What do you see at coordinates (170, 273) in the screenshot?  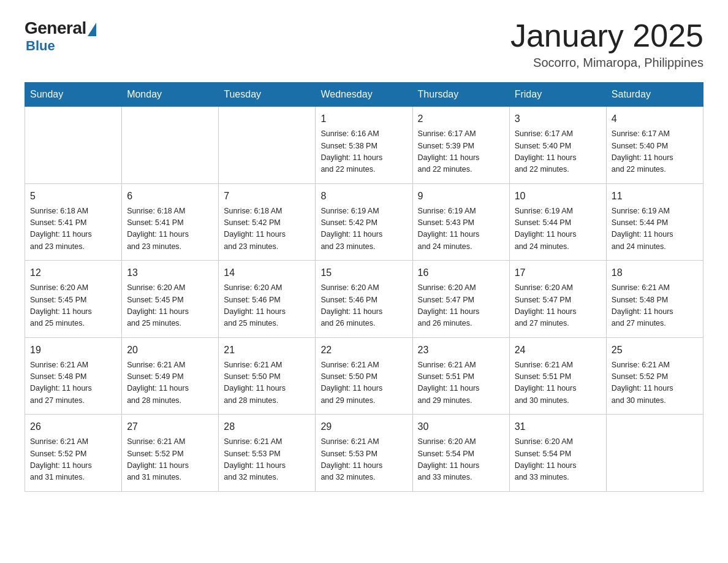 I see `day-number: 13` at bounding box center [170, 273].